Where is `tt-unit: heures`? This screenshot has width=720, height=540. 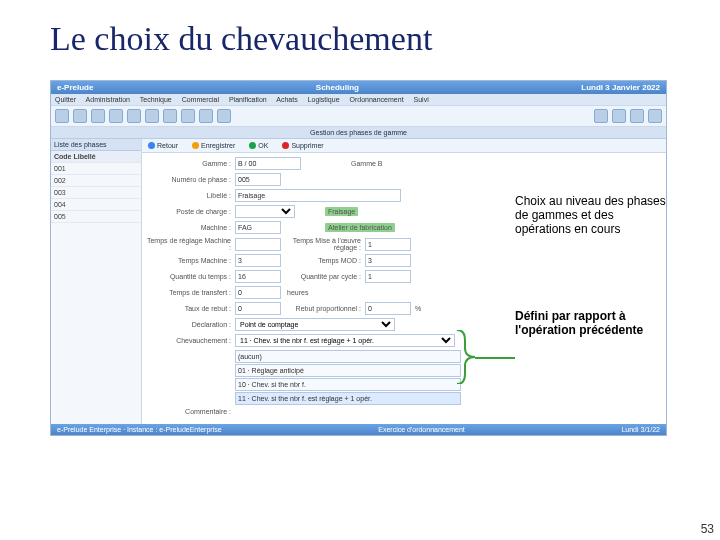 tt-unit: heures is located at coordinates (298, 292).